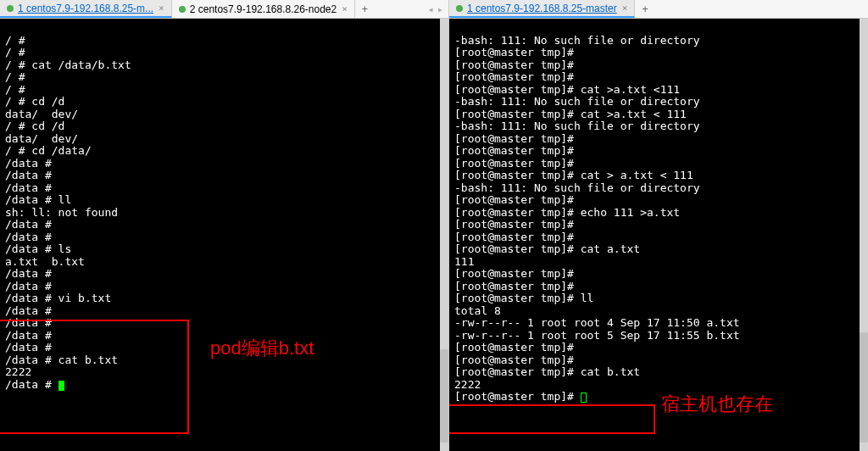 Image resolution: width=868 pixels, height=451 pixels. What do you see at coordinates (542, 8) in the screenshot?
I see `tab-label: 1 centos7.9-192.168.8.25-master` at bounding box center [542, 8].